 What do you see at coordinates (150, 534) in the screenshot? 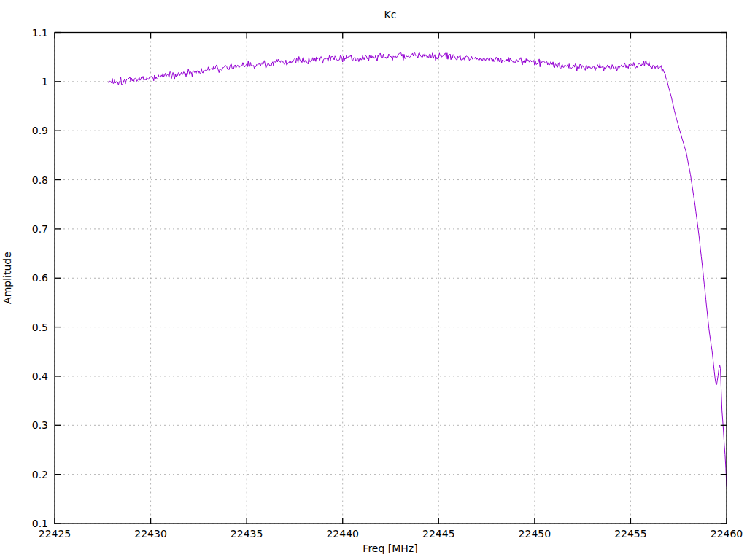
I see `x-tick-label: 22430` at bounding box center [150, 534].